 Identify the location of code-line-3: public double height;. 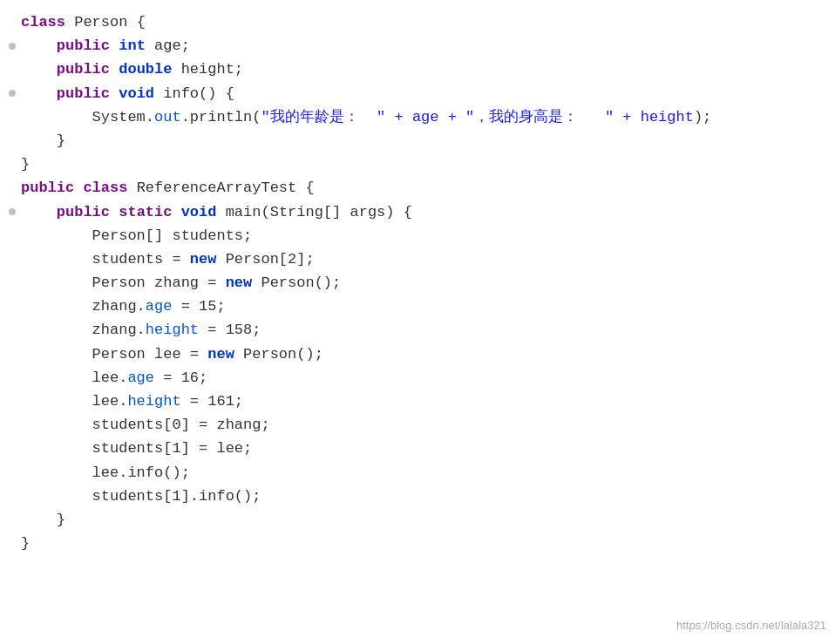
(421, 70).